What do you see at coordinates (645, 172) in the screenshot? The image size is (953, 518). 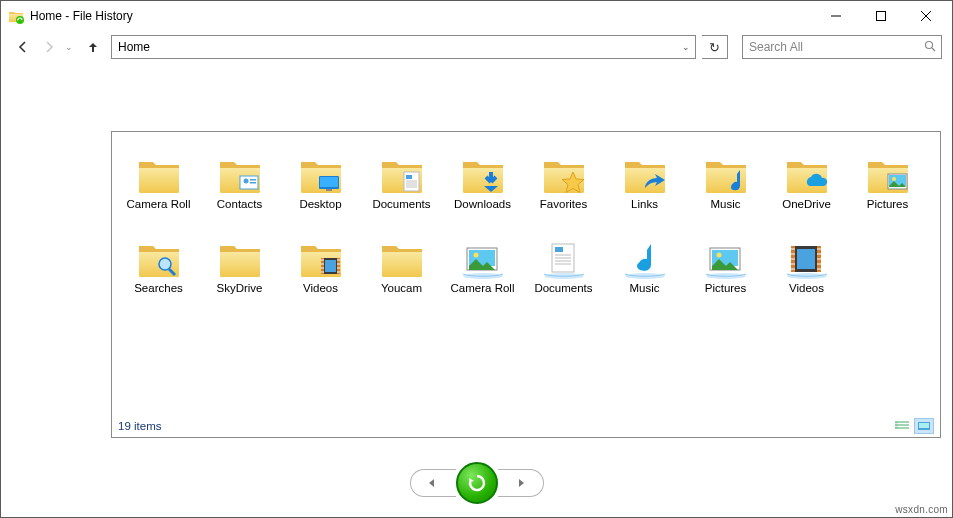 I see `link-icon` at bounding box center [645, 172].